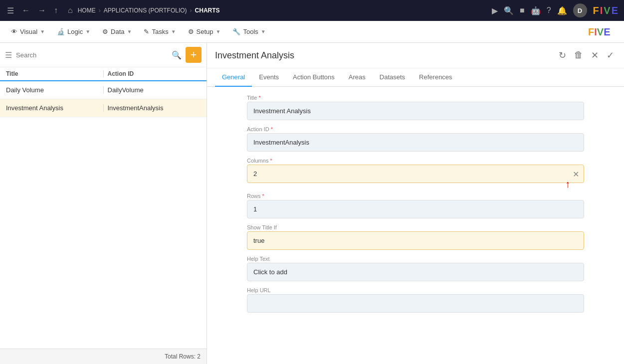 This screenshot has width=624, height=364. I want to click on clear-columns-icon: ✕, so click(576, 174).